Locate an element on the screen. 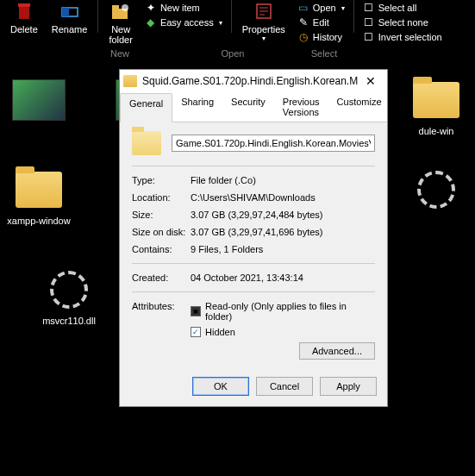 Image resolution: width=475 pixels, height=476 pixels. close-button: ✕ is located at coordinates (371, 81).